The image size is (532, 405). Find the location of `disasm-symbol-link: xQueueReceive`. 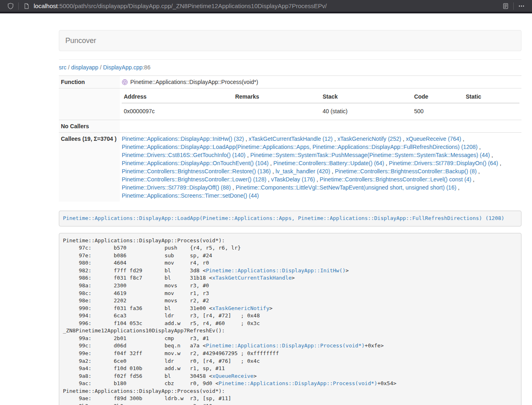

disasm-symbol-link: xQueueReceive is located at coordinates (233, 376).